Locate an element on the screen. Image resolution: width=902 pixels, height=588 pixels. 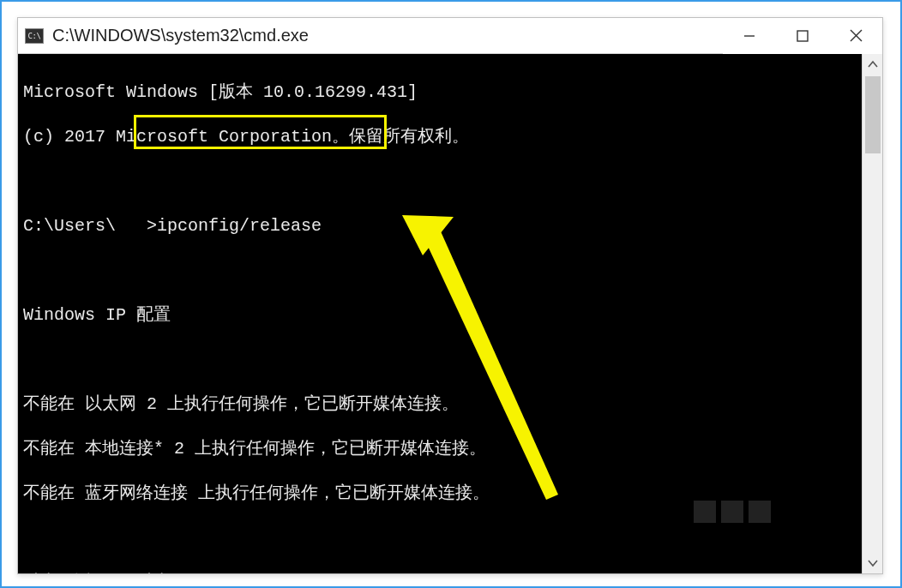
scroll-up-button is located at coordinates (873, 64).